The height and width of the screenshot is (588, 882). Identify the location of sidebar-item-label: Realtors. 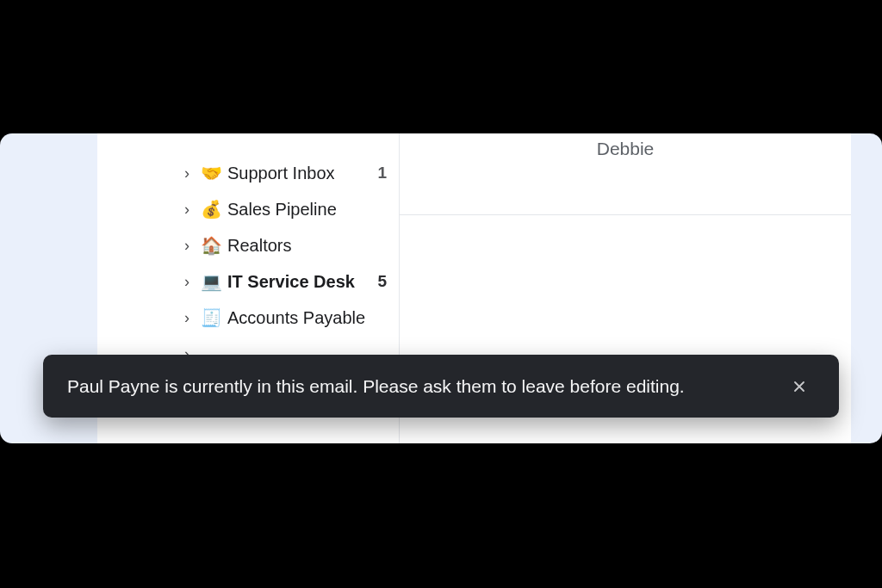
(259, 246).